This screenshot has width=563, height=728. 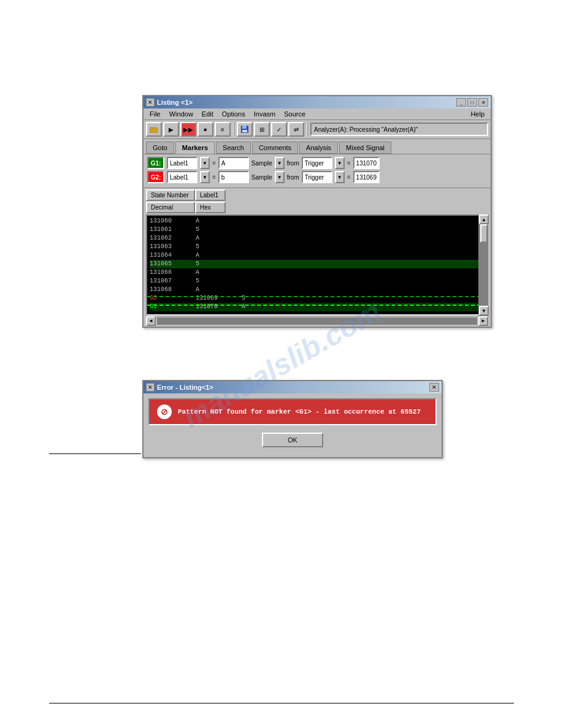 What do you see at coordinates (195, 148) in the screenshot?
I see `tab-markers: Markers` at bounding box center [195, 148].